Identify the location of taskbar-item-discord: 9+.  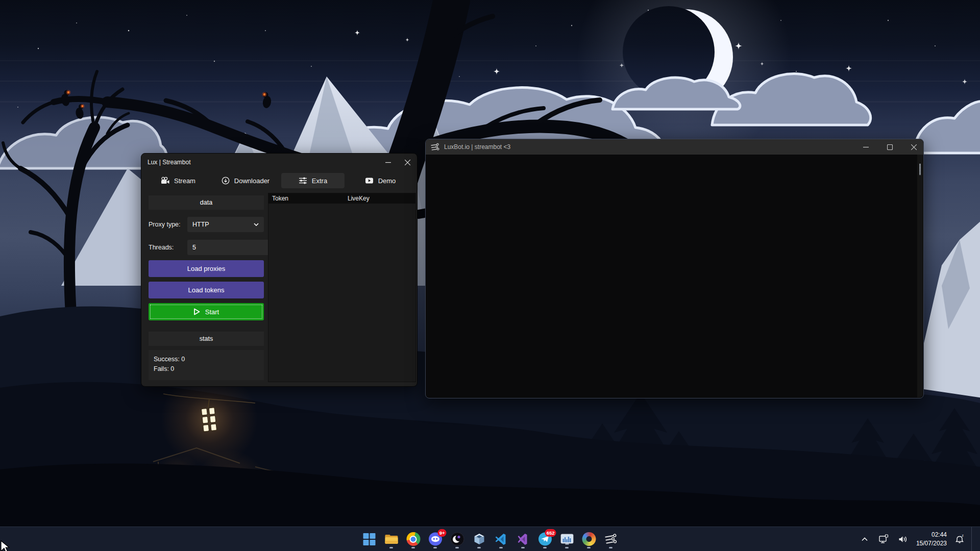
(435, 539).